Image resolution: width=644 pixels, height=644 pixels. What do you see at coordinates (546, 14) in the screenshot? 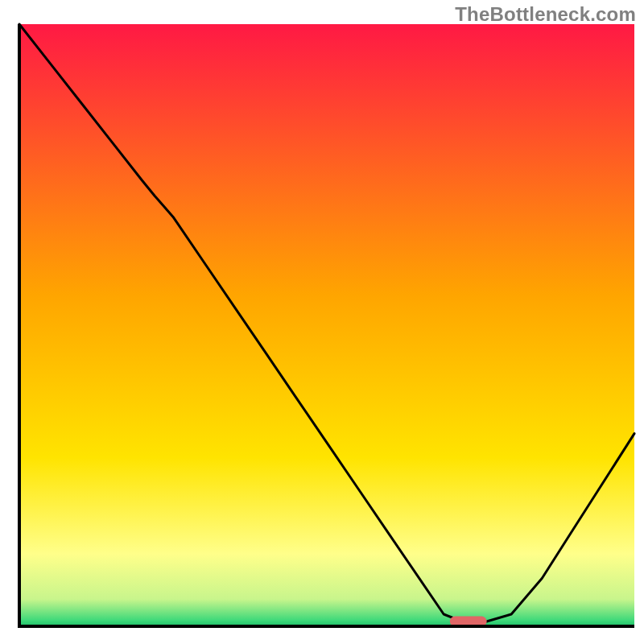
I see `watermark-text: TheBottleneck.com` at bounding box center [546, 14].